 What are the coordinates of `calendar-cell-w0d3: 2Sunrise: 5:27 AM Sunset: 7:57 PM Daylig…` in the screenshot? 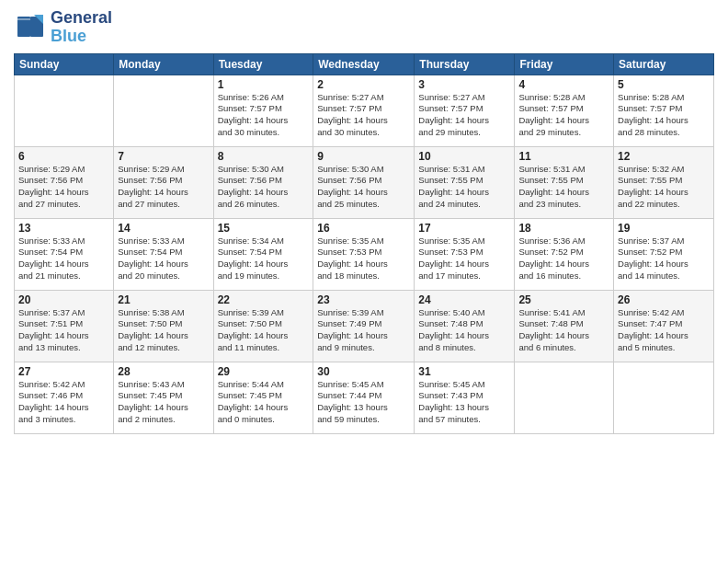 It's located at (364, 110).